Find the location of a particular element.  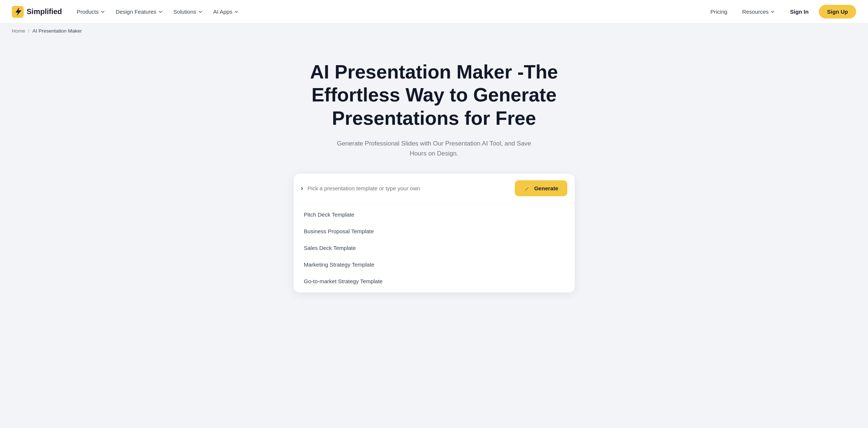

logo-icon is located at coordinates (18, 12).